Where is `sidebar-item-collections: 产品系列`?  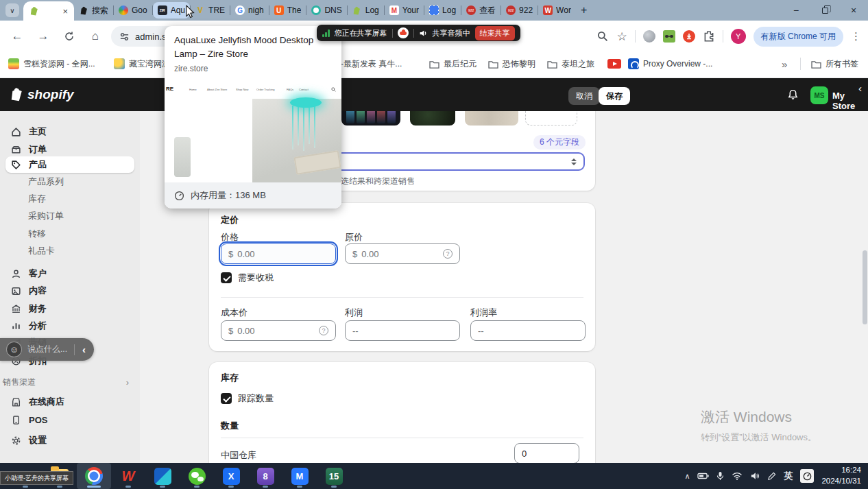 sidebar-item-collections: 产品系列 is located at coordinates (70, 182).